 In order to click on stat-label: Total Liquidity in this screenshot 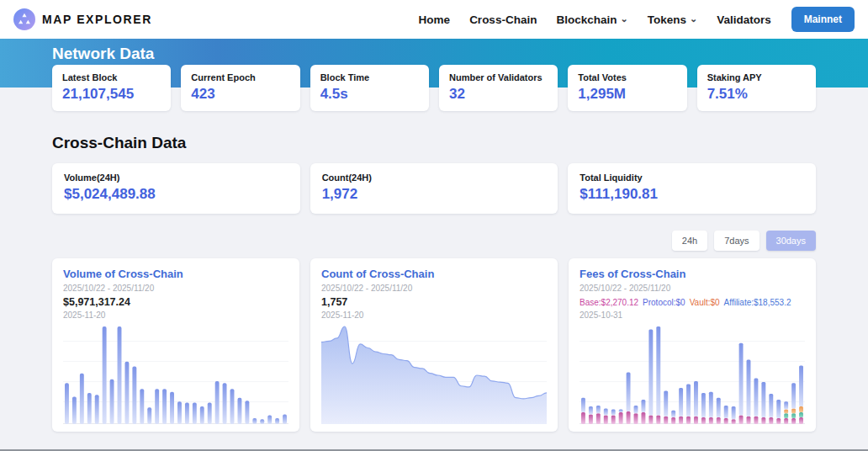, I will do `click(691, 178)`.